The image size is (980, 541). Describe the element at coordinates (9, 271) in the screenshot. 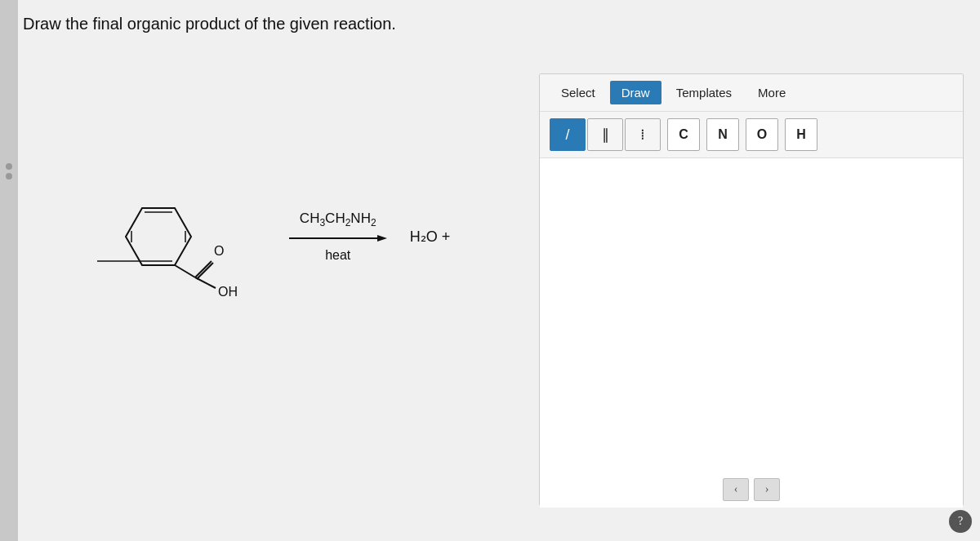

I see `left-sidebar-strip` at that location.